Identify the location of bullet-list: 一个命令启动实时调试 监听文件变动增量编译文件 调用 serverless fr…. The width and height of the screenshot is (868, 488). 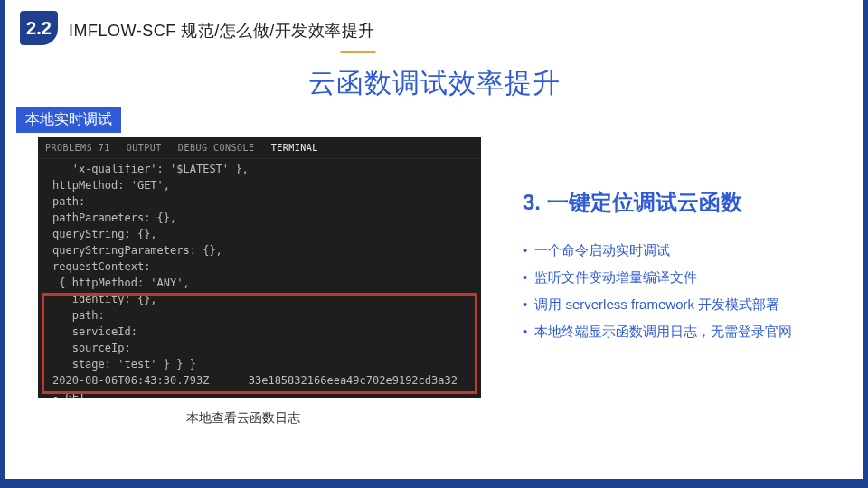
(690, 291).